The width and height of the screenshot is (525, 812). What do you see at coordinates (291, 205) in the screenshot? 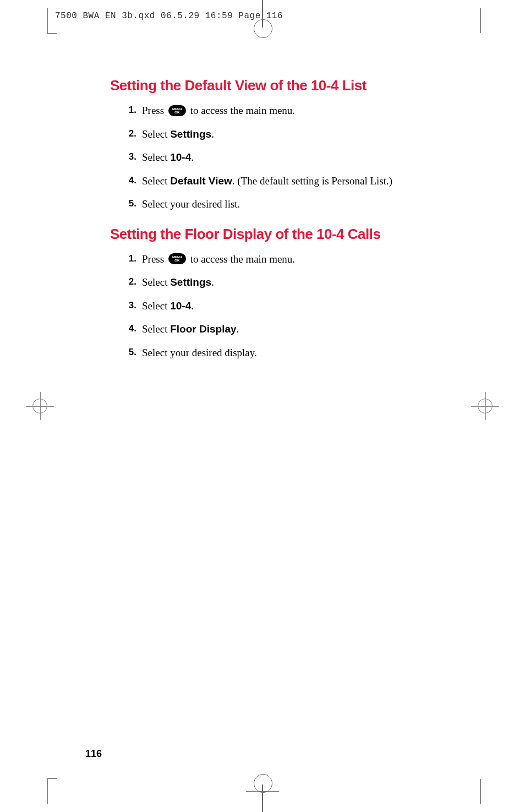
I see `step-text: Select your desired list.` at bounding box center [291, 205].